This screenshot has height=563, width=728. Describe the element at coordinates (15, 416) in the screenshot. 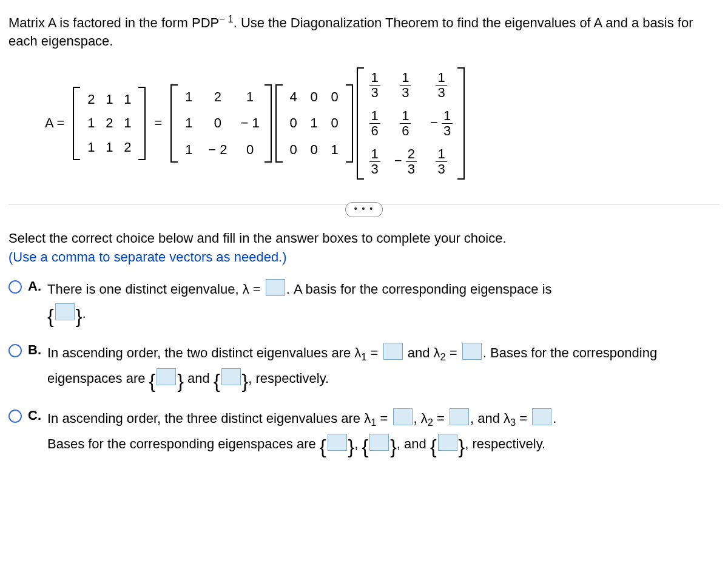

I see `radio-C` at that location.